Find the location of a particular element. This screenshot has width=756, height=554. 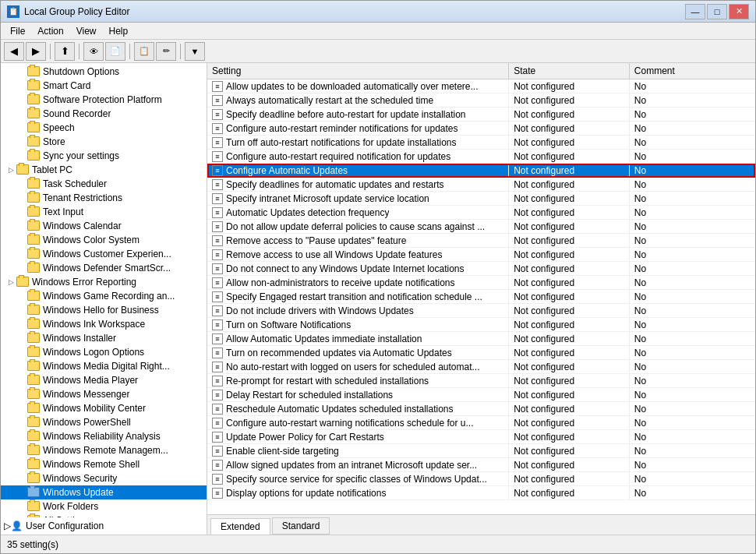

table-row: ≡Delay Restart for scheduled installatio… is located at coordinates (482, 395).